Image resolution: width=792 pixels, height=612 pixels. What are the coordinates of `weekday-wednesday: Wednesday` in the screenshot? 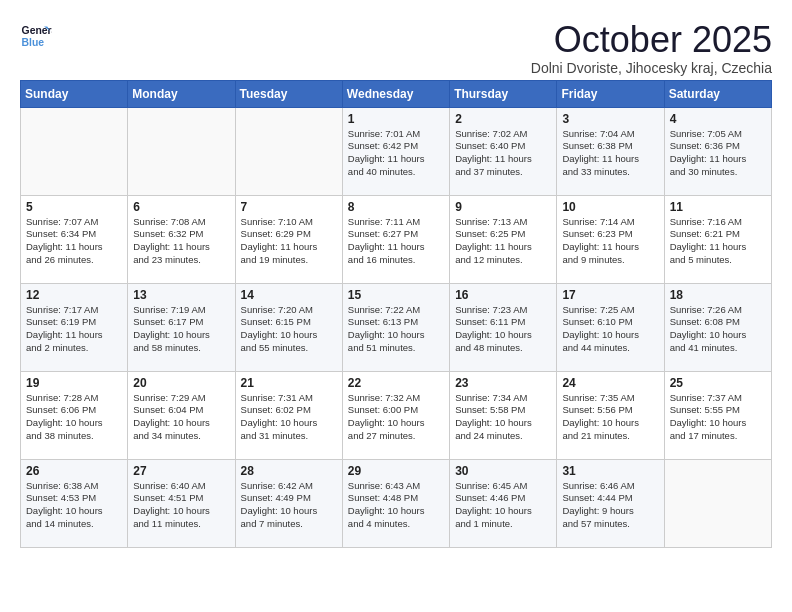 It's located at (396, 94).